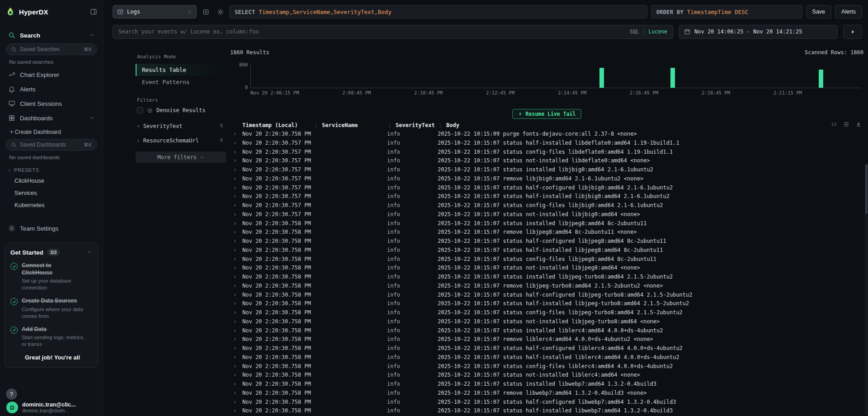  Describe the element at coordinates (393, 32) in the screenshot. I see `event-search-input: Search your events w/ Lucene ex. column:…` at that location.